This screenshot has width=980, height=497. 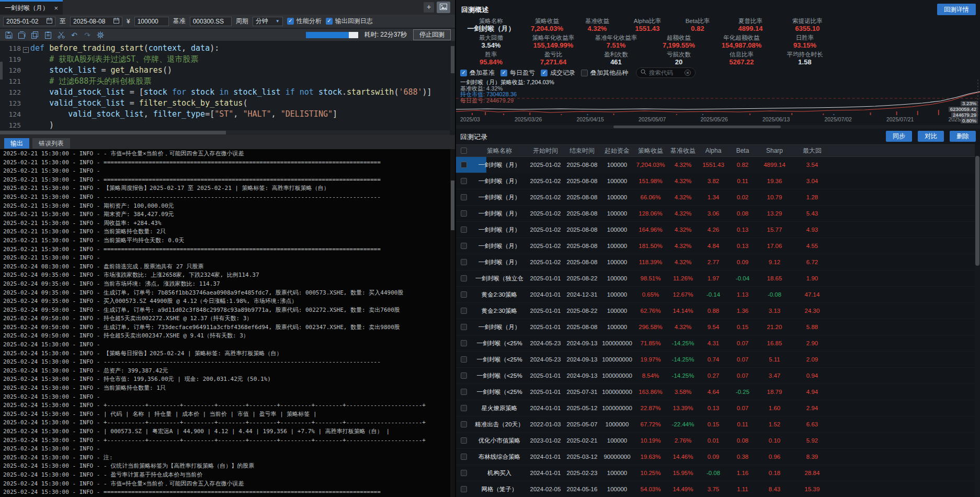 What do you see at coordinates (349, 21) in the screenshot?
I see `output-log-checkbox: 输出回测日志` at bounding box center [349, 21].